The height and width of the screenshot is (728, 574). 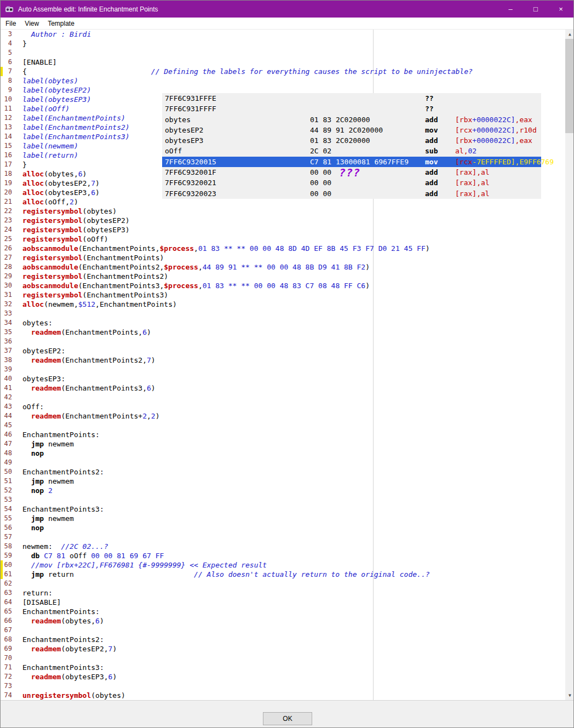 What do you see at coordinates (287, 630) in the screenshot?
I see `code-line-67: 67` at bounding box center [287, 630].